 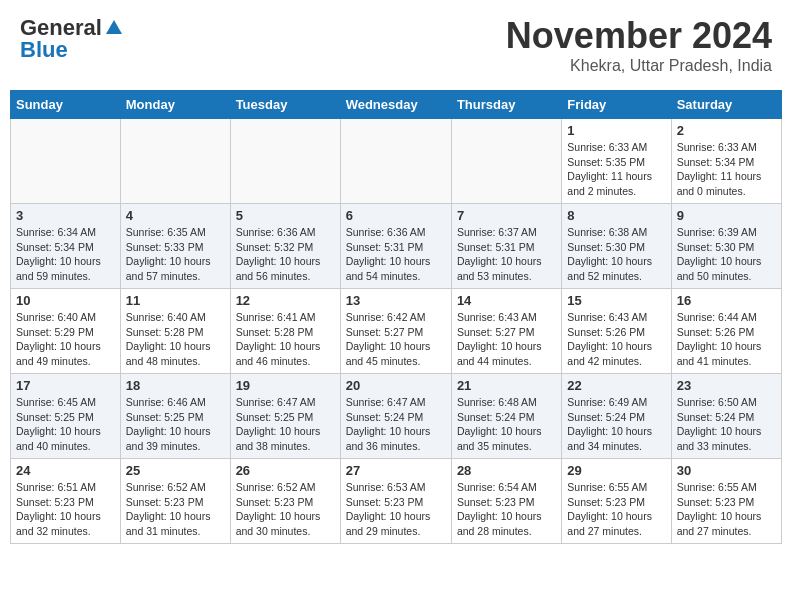 What do you see at coordinates (396, 45) in the screenshot?
I see `page-header: General Blue November 2024 Khekra, Uttar…` at bounding box center [396, 45].